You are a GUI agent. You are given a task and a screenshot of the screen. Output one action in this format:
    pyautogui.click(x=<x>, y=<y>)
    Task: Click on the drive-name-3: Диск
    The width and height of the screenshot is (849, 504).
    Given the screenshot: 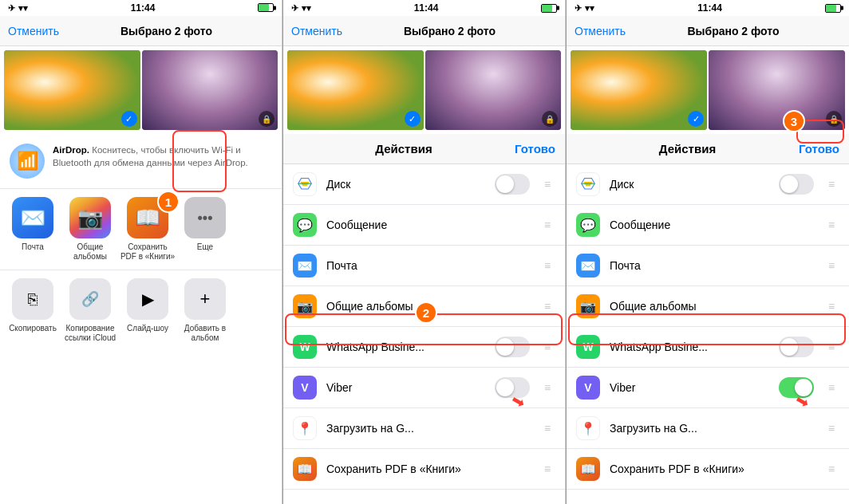 What is the action you would take?
    pyautogui.click(x=689, y=184)
    